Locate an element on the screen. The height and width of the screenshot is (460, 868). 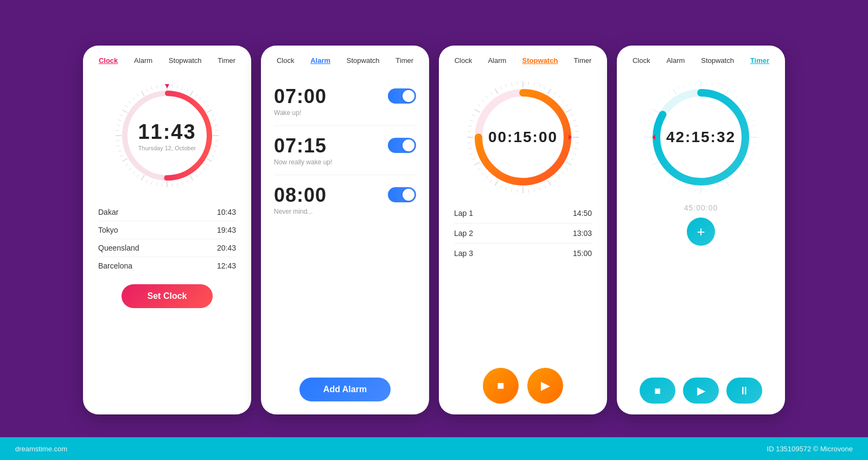
timer-pause-button: ⏸ is located at coordinates (744, 391).